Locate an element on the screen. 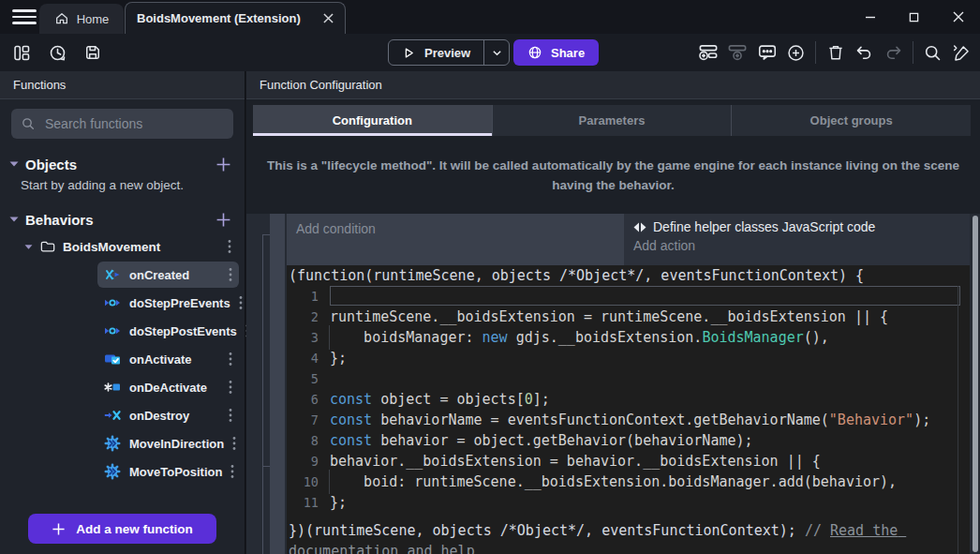 The width and height of the screenshot is (980, 554). event-drag-handle is located at coordinates (277, 384).